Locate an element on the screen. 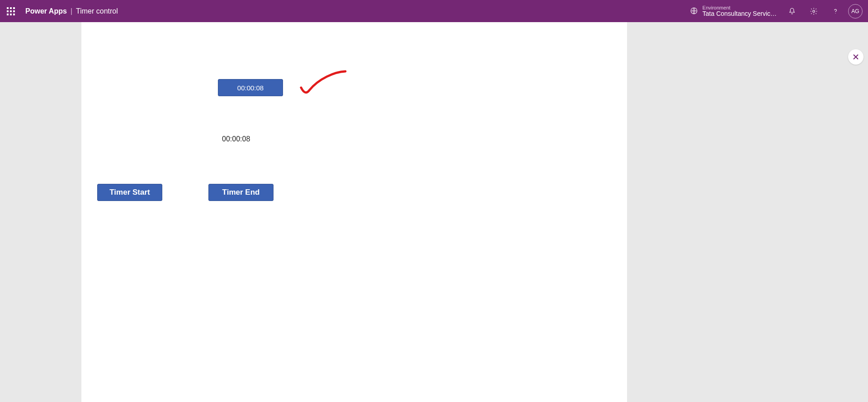  timer-start-button: Timer Start is located at coordinates (130, 192).